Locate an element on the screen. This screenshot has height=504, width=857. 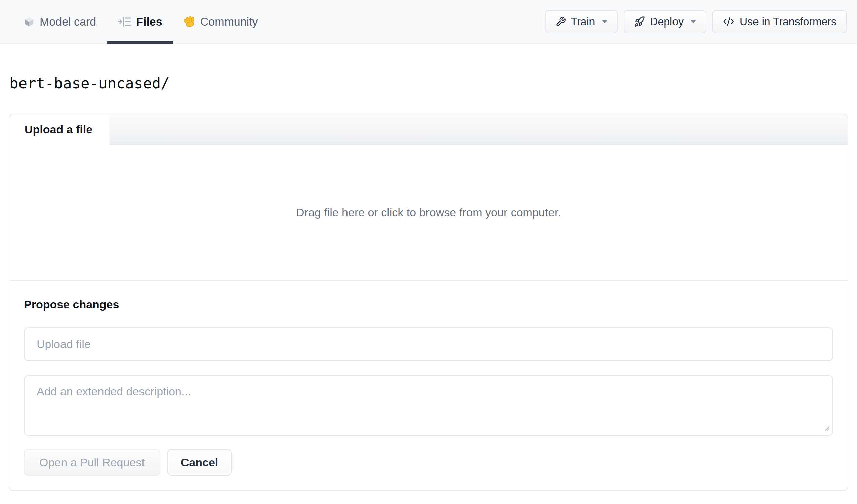
open-pull-request-button: Open a Pull Request is located at coordinates (92, 463).